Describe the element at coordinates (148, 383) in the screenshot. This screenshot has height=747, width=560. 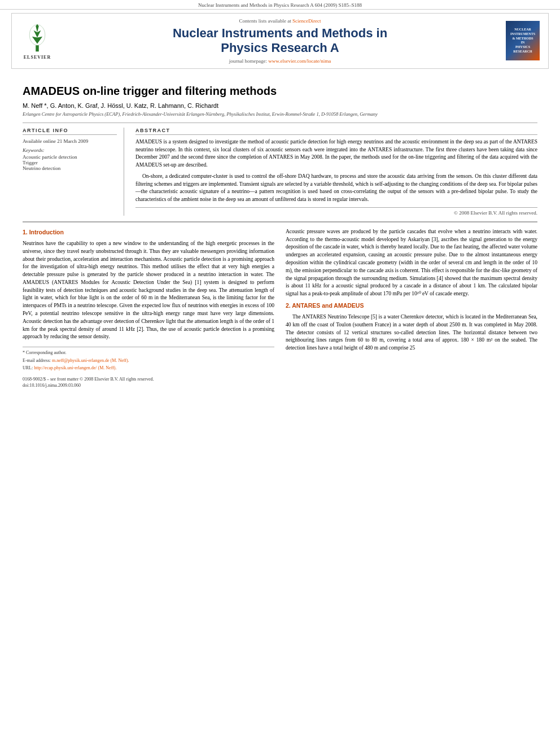
I see `issn-line: 0168-9002/$ – see front matter © 2008 El…` at that location.